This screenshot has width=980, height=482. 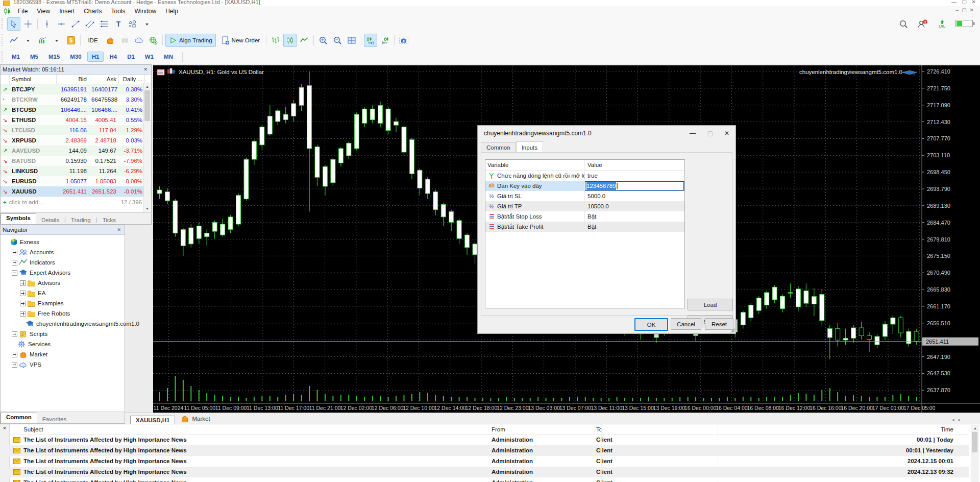 What do you see at coordinates (33, 79) in the screenshot?
I see `column-header-symbol: Symbol` at bounding box center [33, 79].